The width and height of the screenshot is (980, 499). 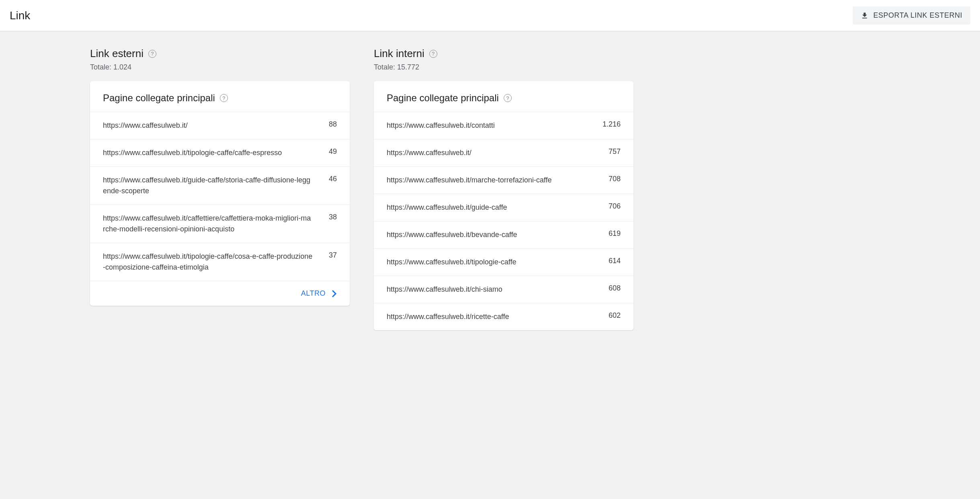 I want to click on more-link-label: ALTRO, so click(x=314, y=293).